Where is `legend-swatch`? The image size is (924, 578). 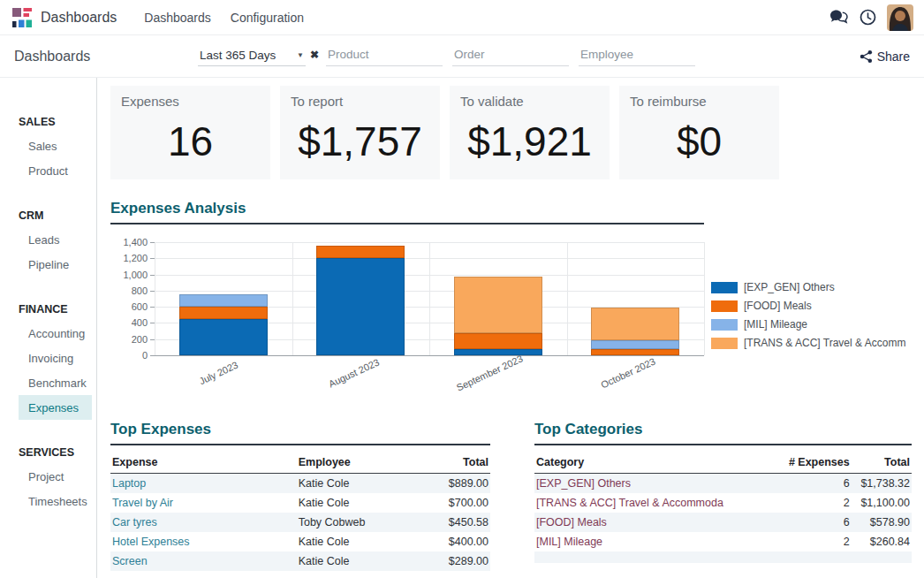 legend-swatch is located at coordinates (724, 288).